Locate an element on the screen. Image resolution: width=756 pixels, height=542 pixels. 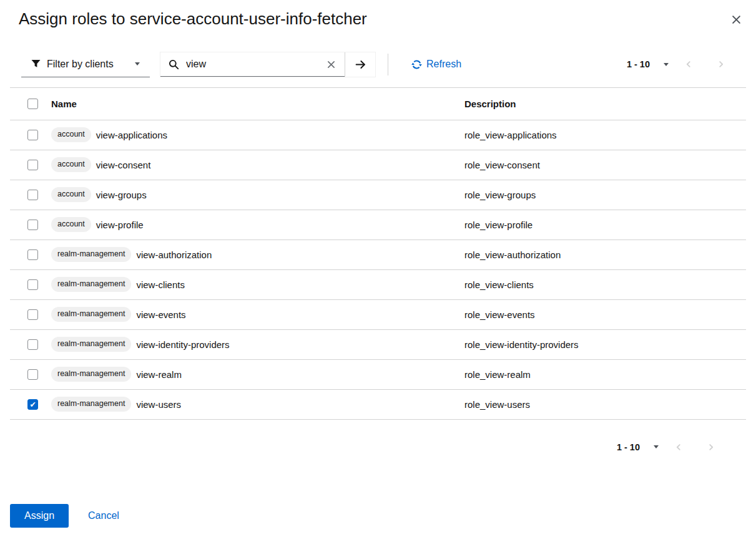
role-name: view-groups is located at coordinates (121, 195).